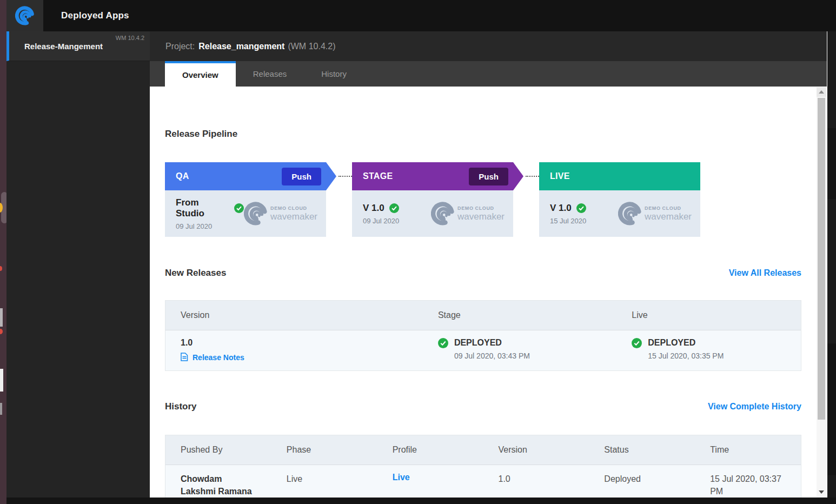 The width and height of the screenshot is (836, 504). Describe the element at coordinates (421, 501) in the screenshot. I see `bottom-taskbar` at that location.